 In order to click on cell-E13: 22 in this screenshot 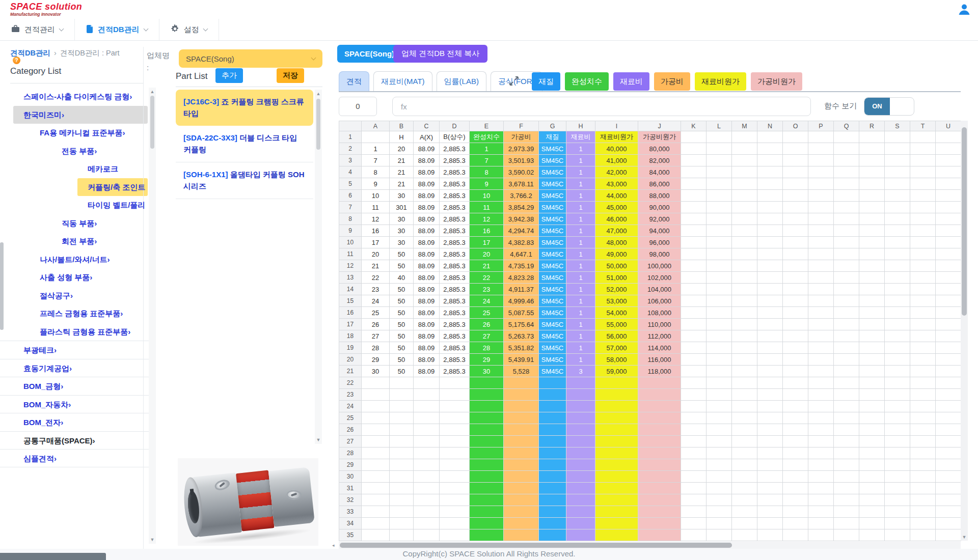, I will do `click(487, 278)`.